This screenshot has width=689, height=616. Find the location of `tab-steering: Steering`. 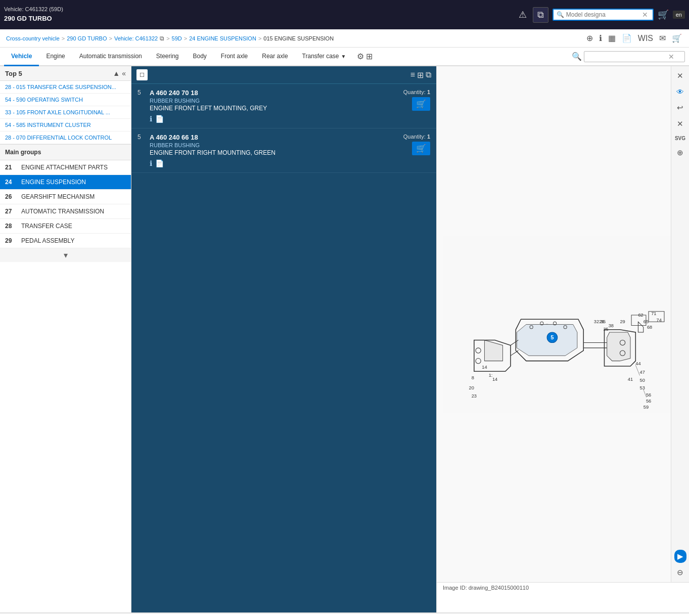

tab-steering: Steering is located at coordinates (168, 57).